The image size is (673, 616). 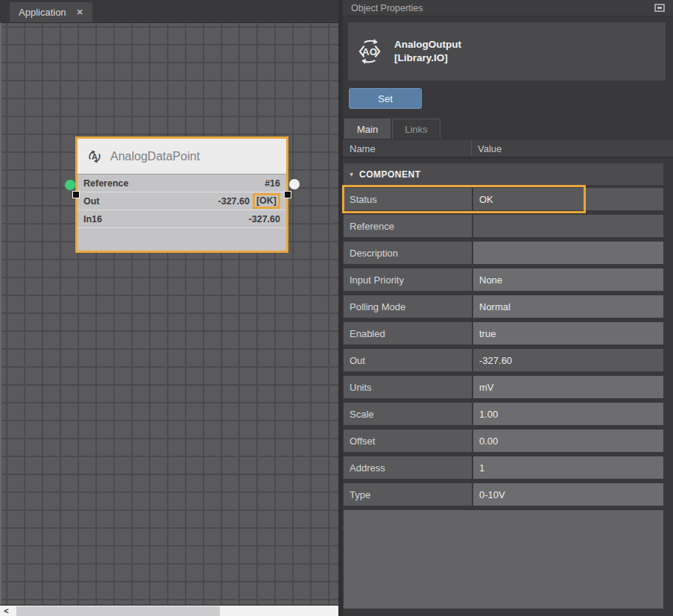 What do you see at coordinates (294, 184) in the screenshot?
I see `output-port-connector` at bounding box center [294, 184].